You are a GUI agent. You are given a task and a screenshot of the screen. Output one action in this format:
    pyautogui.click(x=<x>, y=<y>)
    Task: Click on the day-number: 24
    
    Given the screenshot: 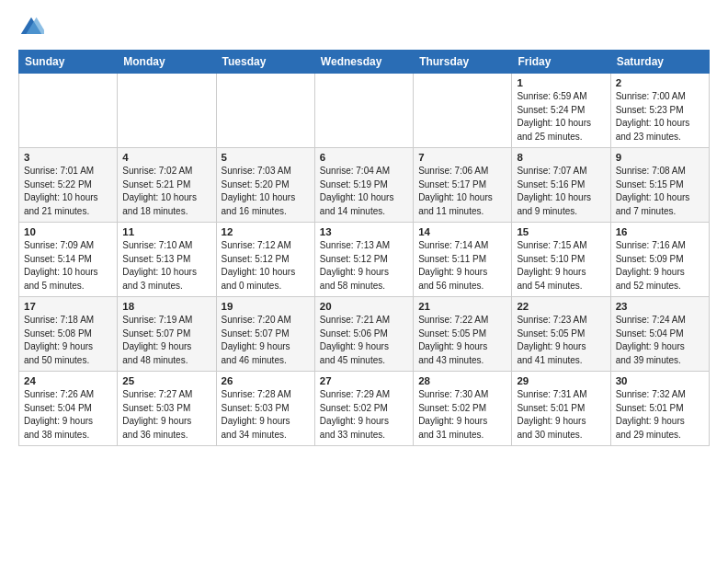 What is the action you would take?
    pyautogui.click(x=68, y=381)
    